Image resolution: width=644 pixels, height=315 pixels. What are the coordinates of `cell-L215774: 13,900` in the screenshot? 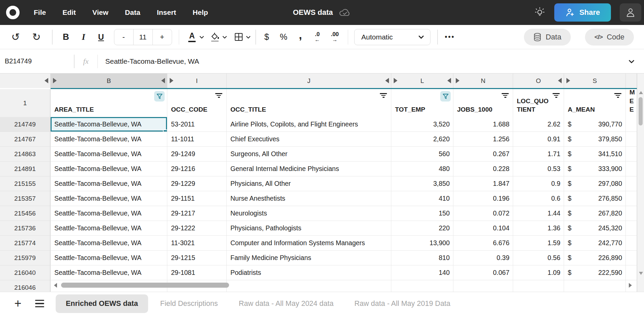 It's located at (422, 243).